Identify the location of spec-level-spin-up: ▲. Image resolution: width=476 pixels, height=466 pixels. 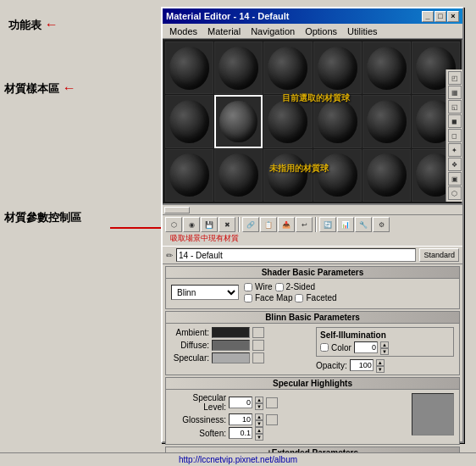
(259, 400).